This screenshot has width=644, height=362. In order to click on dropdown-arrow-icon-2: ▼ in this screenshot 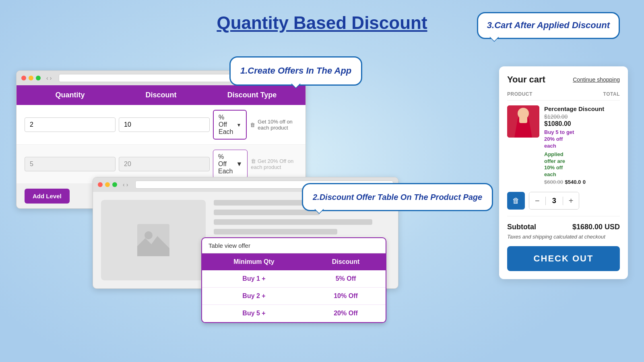, I will do `click(239, 164)`.